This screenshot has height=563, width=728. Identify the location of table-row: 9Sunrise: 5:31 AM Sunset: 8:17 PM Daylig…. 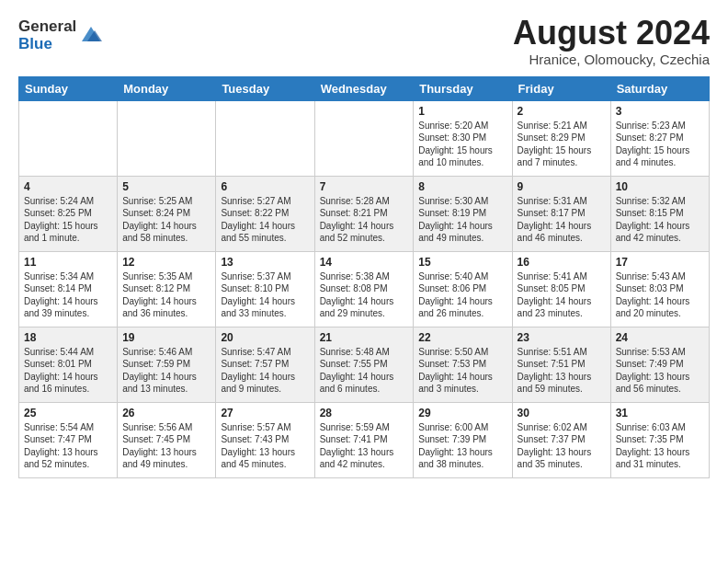
(561, 213).